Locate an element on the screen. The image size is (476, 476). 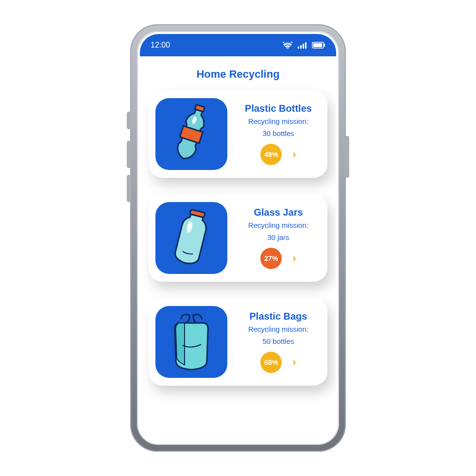
card-progress-row: 68% › is located at coordinates (278, 362).